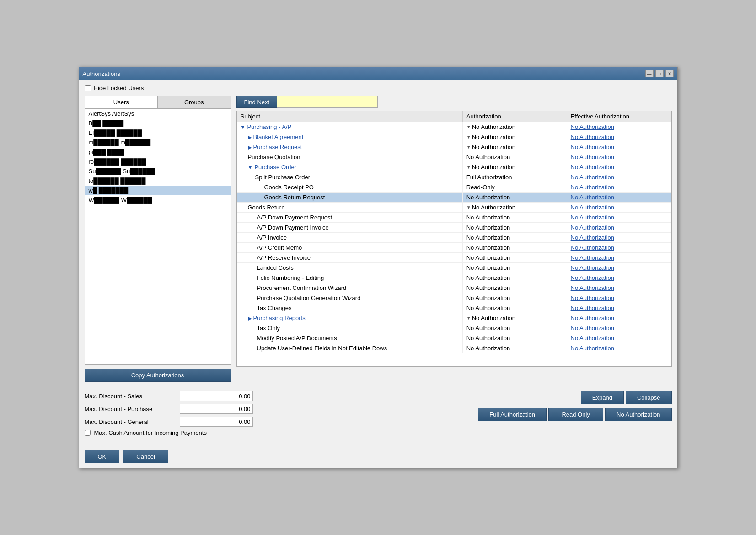 The height and width of the screenshot is (535, 756). I want to click on close-button: ✕, so click(670, 74).